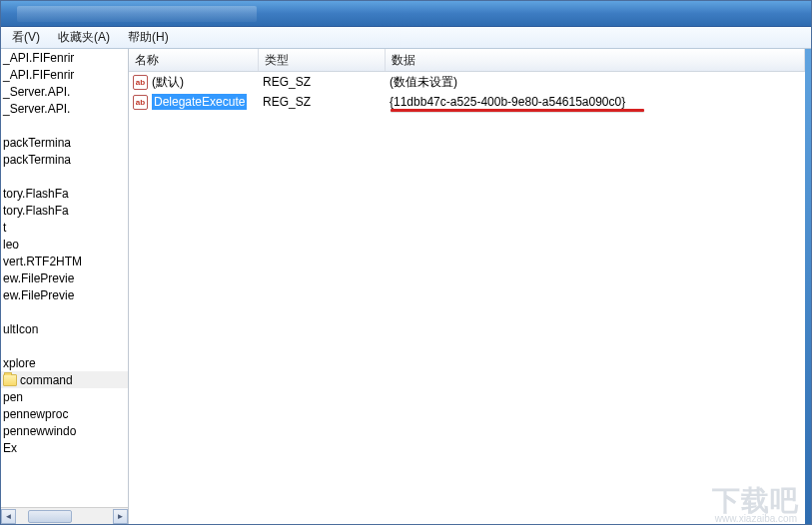 Image resolution: width=812 pixels, height=525 pixels. What do you see at coordinates (36, 414) in the screenshot?
I see `tree-item-label: pennewproc` at bounding box center [36, 414].